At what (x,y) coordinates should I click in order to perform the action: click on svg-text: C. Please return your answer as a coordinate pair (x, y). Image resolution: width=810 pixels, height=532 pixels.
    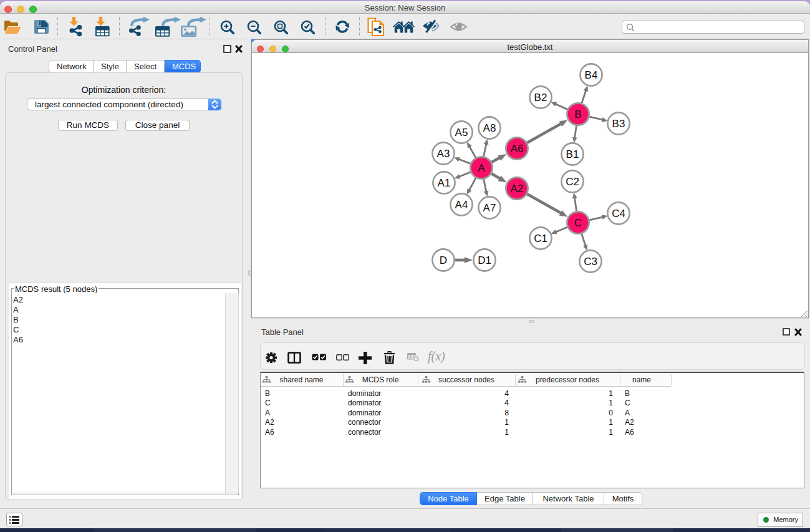
    Looking at the image, I should click on (578, 223).